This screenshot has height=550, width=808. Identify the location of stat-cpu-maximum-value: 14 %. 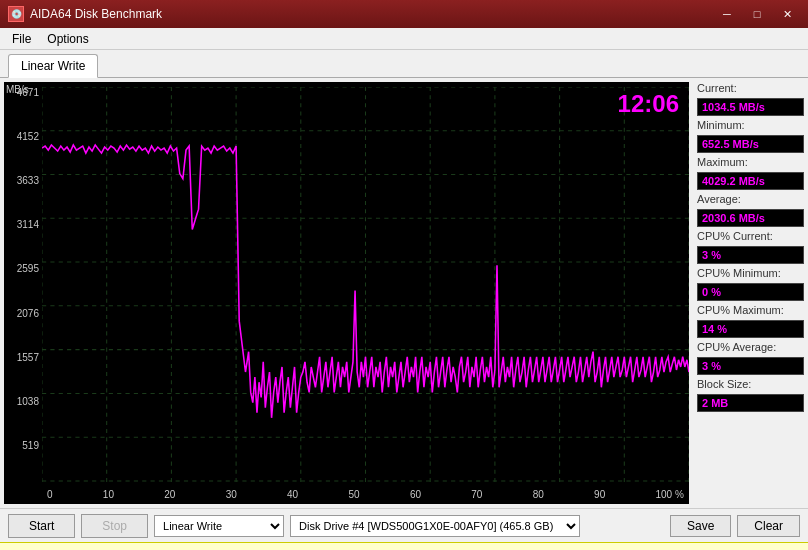
(750, 329).